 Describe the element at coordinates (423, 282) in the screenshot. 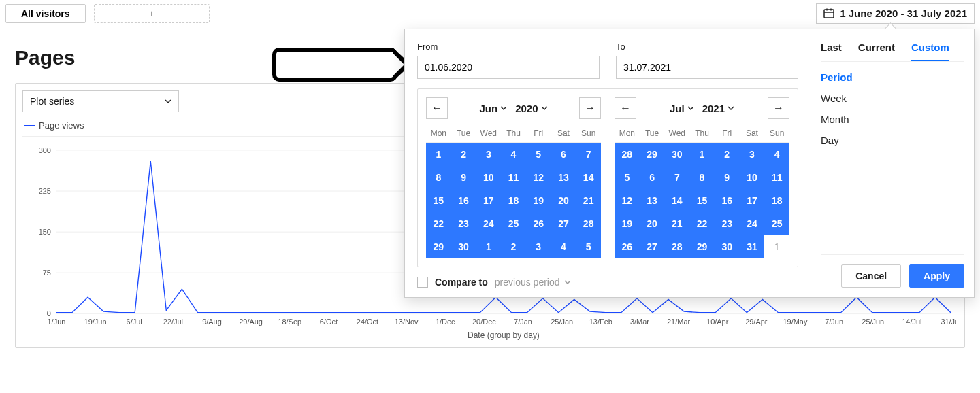

I see `compare-checkbox` at that location.